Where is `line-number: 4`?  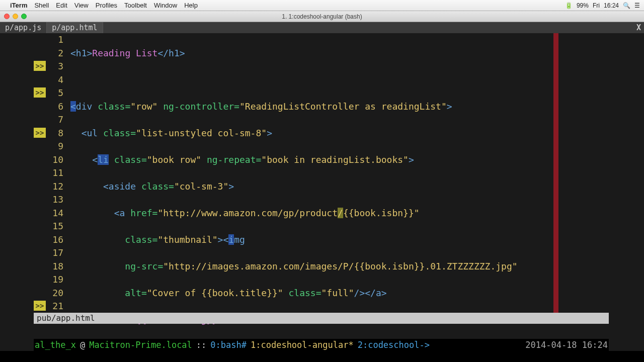 line-number: 4 is located at coordinates (50, 80).